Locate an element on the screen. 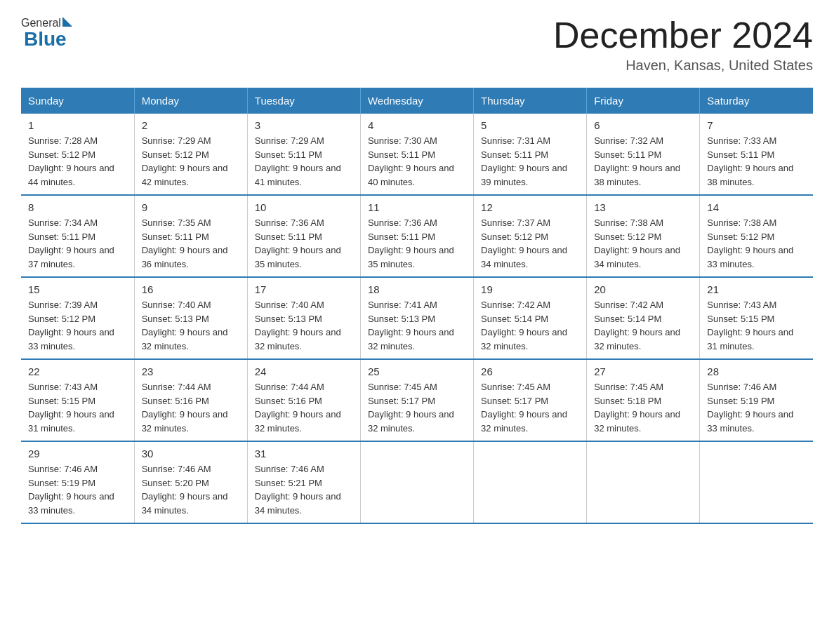  day-number: 18 is located at coordinates (417, 289).